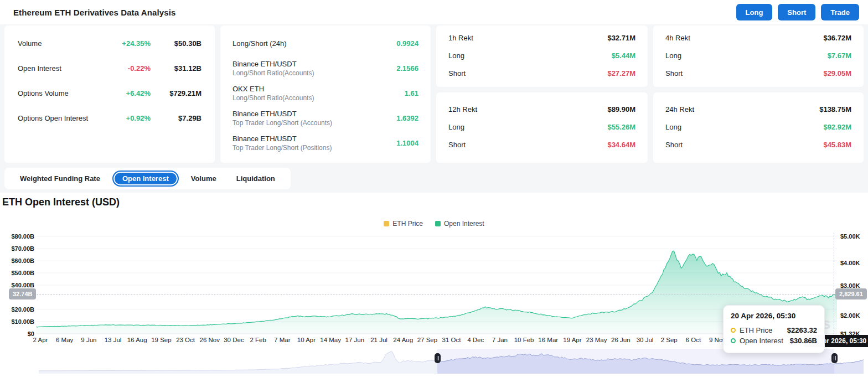  Describe the element at coordinates (326, 93) in the screenshot. I see `ratio-row: OKX ETH Long/Short Ratio(Accounts) 1.61` at that location.